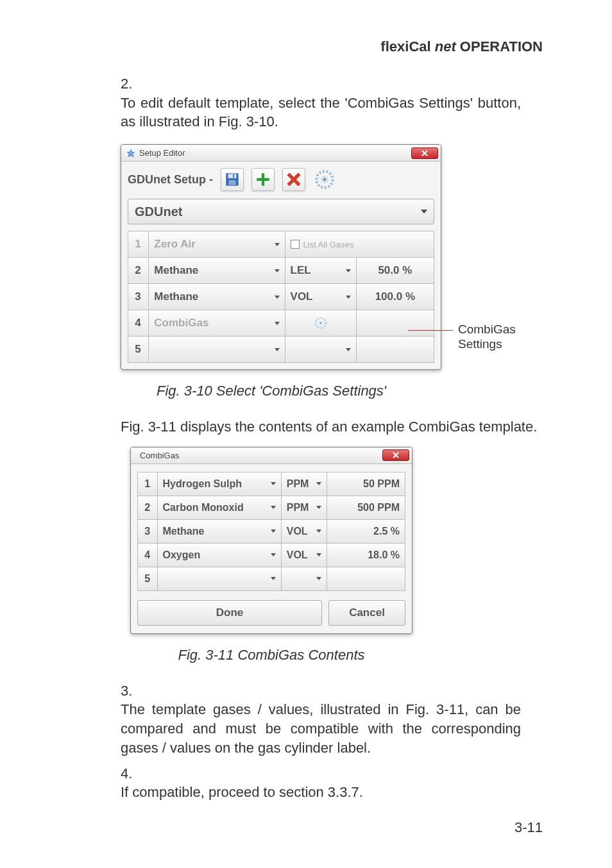 The image size is (612, 868). I want to click on paragraph: Fig. 3-11 displays the contents of an ex…, so click(332, 427).